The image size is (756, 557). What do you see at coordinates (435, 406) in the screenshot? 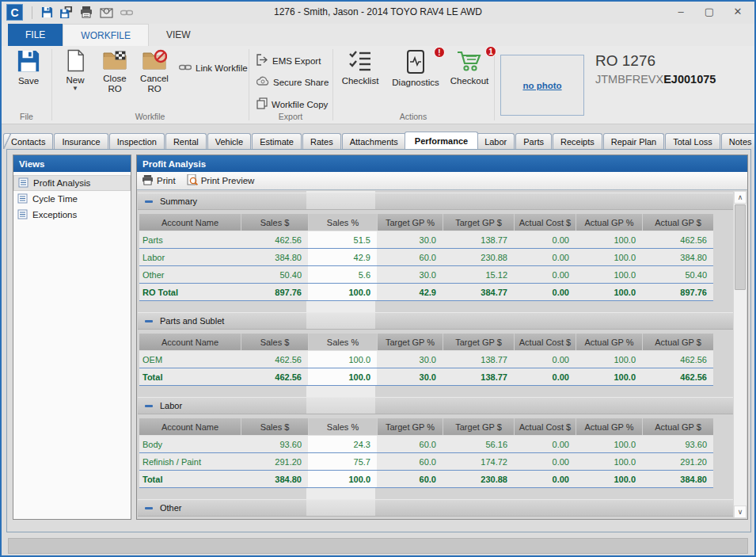
I see `section-header-labor: Labor` at bounding box center [435, 406].